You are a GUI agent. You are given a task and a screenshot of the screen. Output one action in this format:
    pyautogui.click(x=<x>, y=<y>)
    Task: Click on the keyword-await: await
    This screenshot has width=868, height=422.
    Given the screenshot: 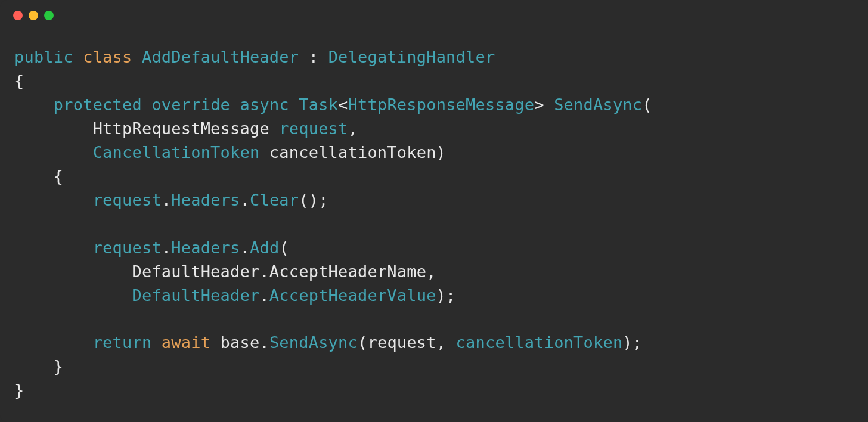 What is the action you would take?
    pyautogui.click(x=186, y=342)
    